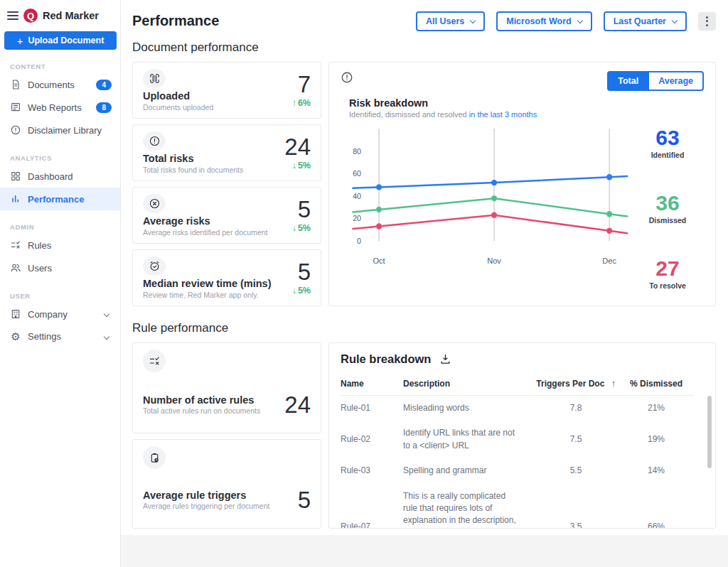 This screenshot has width=728, height=567. What do you see at coordinates (576, 506) in the screenshot?
I see `rule-triggers-cell: 3.5` at bounding box center [576, 506].